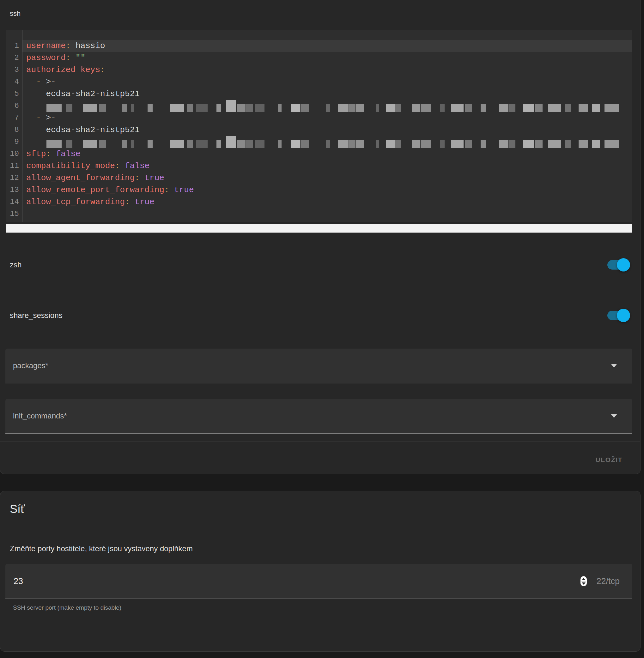 Image resolution: width=644 pixels, height=658 pixels. Describe the element at coordinates (14, 130) in the screenshot. I see `line-number: 8` at that location.